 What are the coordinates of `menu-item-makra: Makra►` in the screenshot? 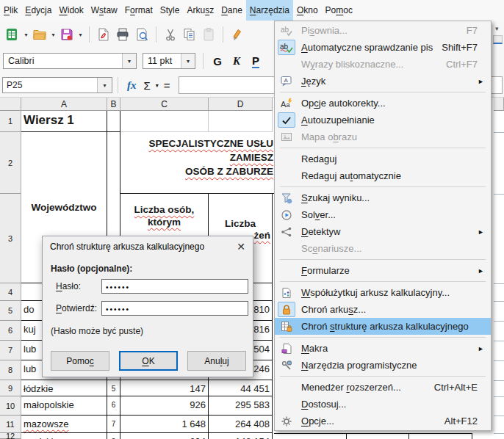 It's located at (383, 348).